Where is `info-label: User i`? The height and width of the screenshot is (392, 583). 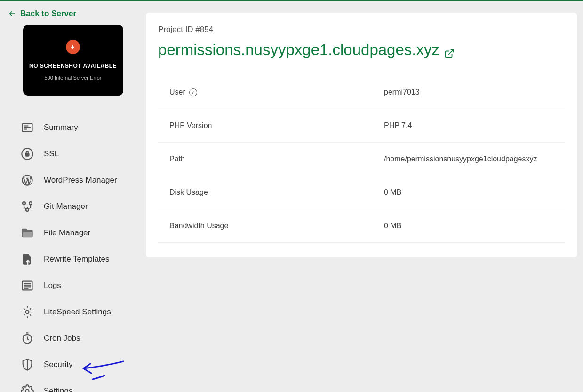
info-label: User i is located at coordinates (271, 92).